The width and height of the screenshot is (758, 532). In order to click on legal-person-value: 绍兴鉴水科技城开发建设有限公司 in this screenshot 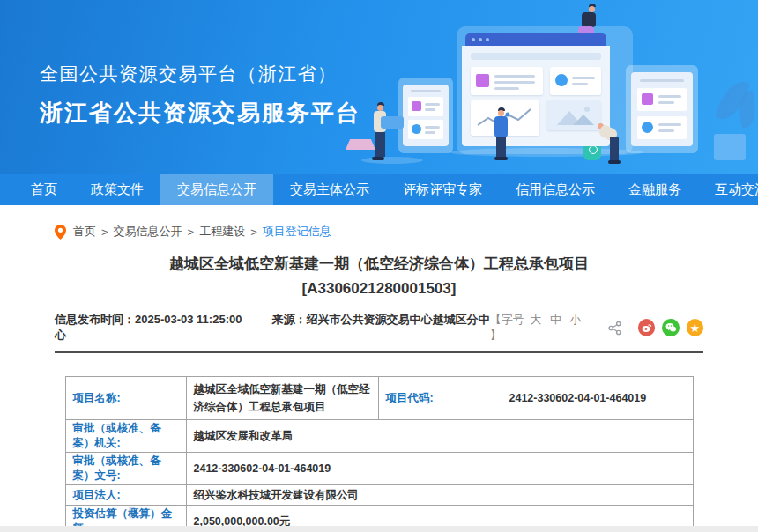, I will do `click(439, 495)`.